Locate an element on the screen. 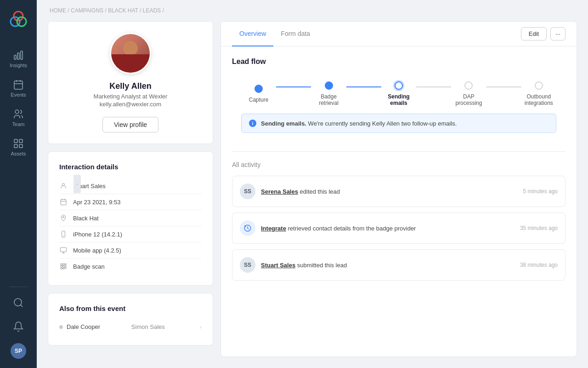  lead-flow-visualization: Capture Badge retrieval is located at coordinates (399, 109).